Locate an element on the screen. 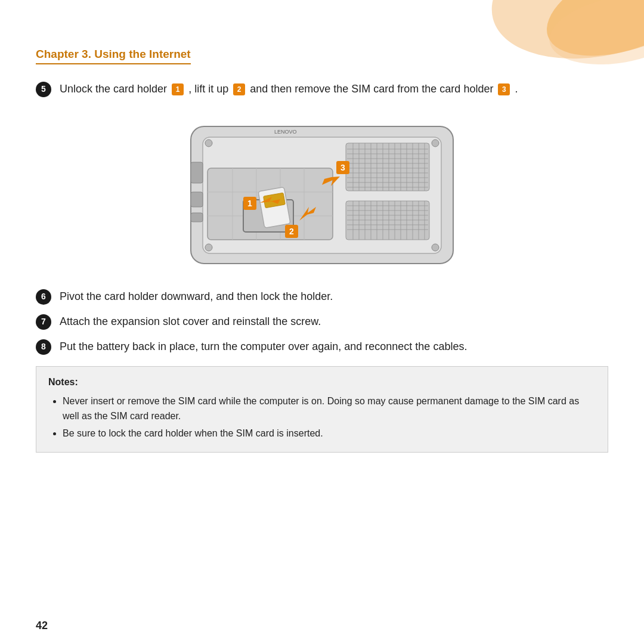  svg-text: 3 is located at coordinates (343, 168).